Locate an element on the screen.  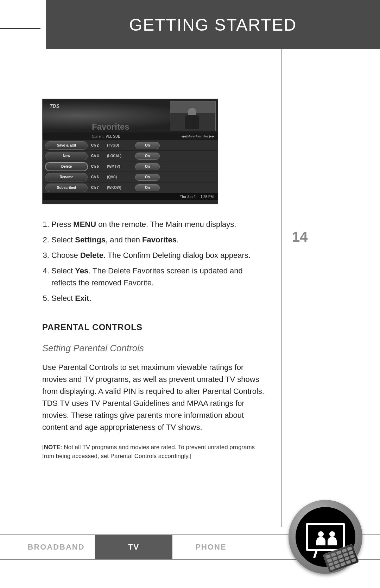
body-paragraph: Use Parental Controls to set maximum vie… is located at coordinates (155, 397).